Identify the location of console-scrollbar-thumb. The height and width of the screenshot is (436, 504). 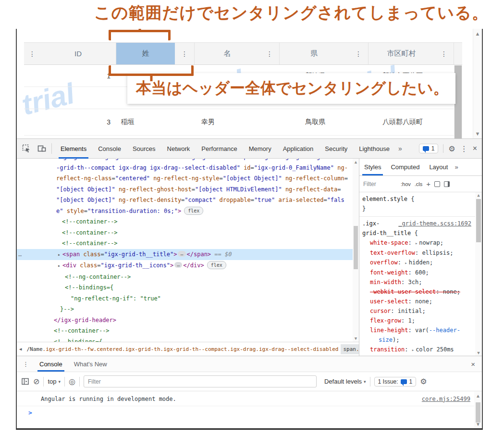
(478, 412).